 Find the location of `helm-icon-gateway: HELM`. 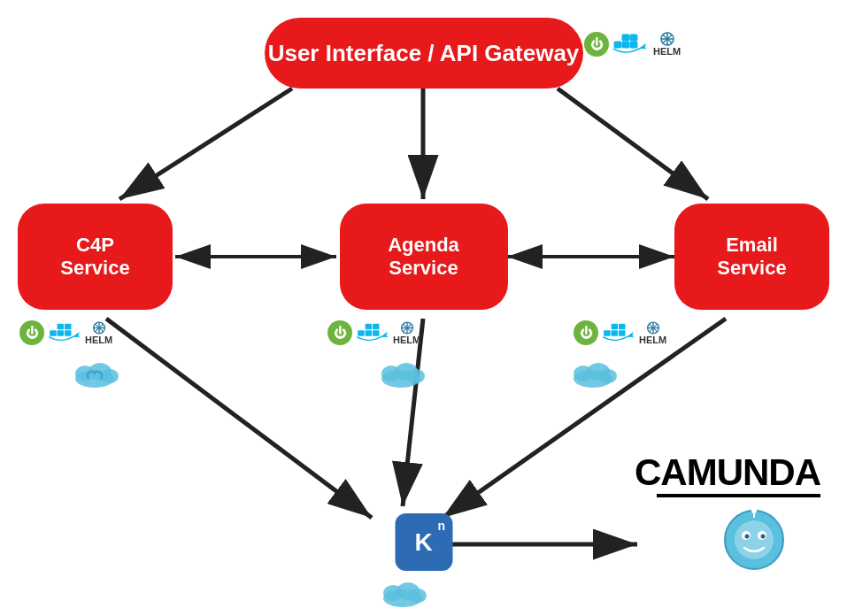

helm-icon-gateway: HELM is located at coordinates (667, 44).